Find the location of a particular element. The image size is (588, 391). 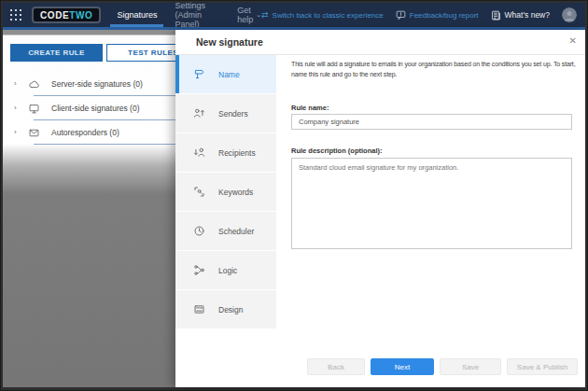

group-label: Client-side signatures (0) is located at coordinates (95, 108).